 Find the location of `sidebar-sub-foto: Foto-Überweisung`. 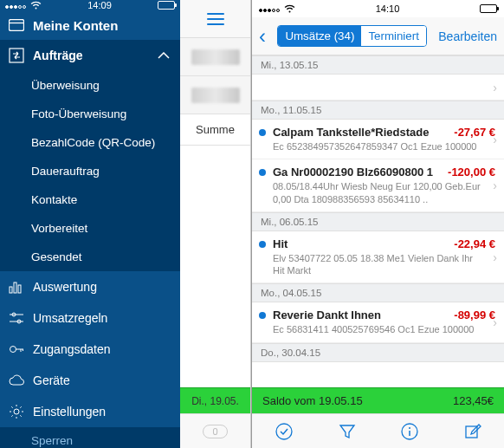

sidebar-sub-foto: Foto-Überweisung is located at coordinates (90, 114).